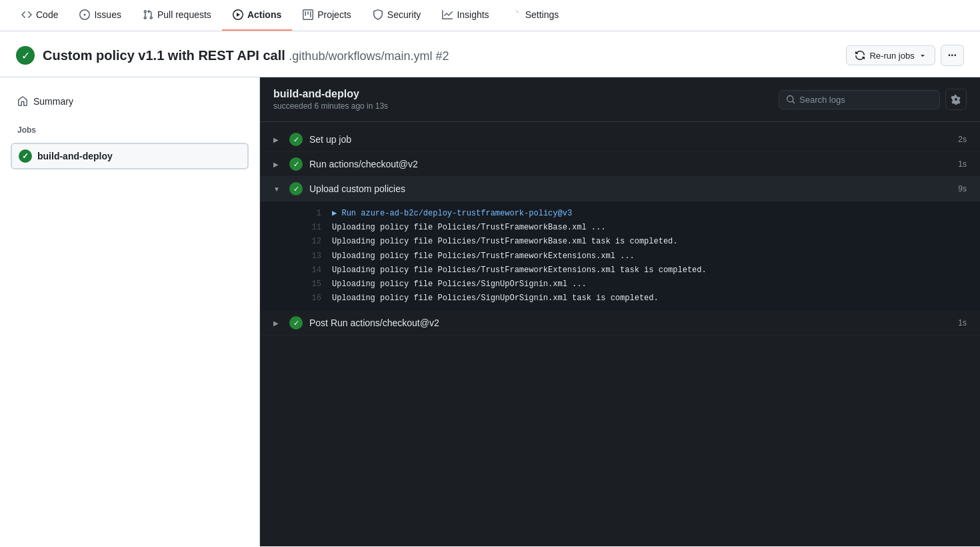 This screenshot has width=980, height=547. What do you see at coordinates (85, 15) in the screenshot?
I see `issue-icon` at bounding box center [85, 15].